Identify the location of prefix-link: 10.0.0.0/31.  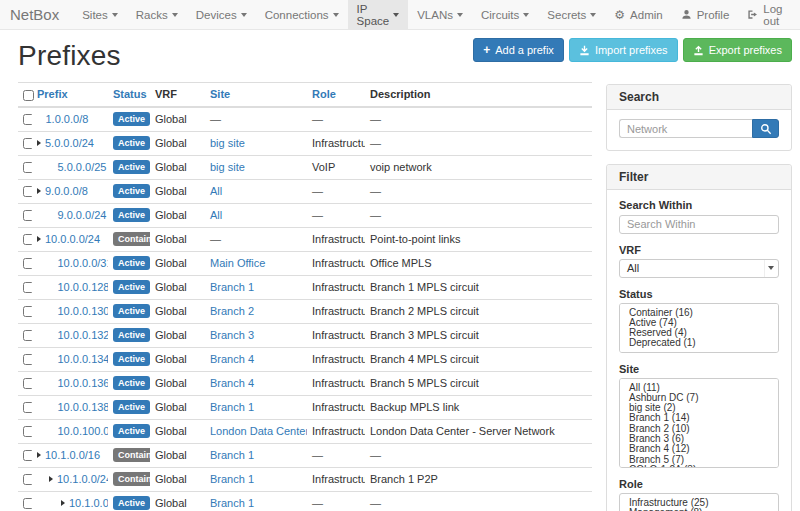
(84, 263).